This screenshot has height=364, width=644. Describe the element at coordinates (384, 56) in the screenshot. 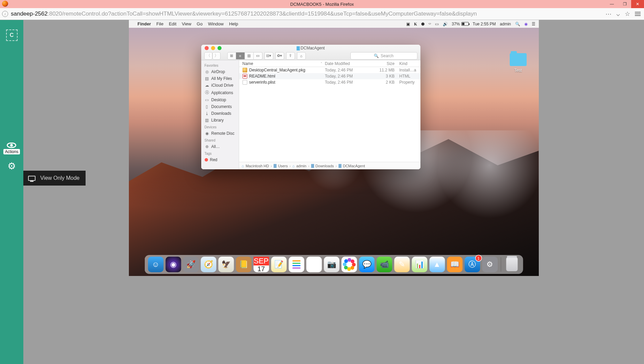

I see `finder-search-input: 🔍 Search` at that location.